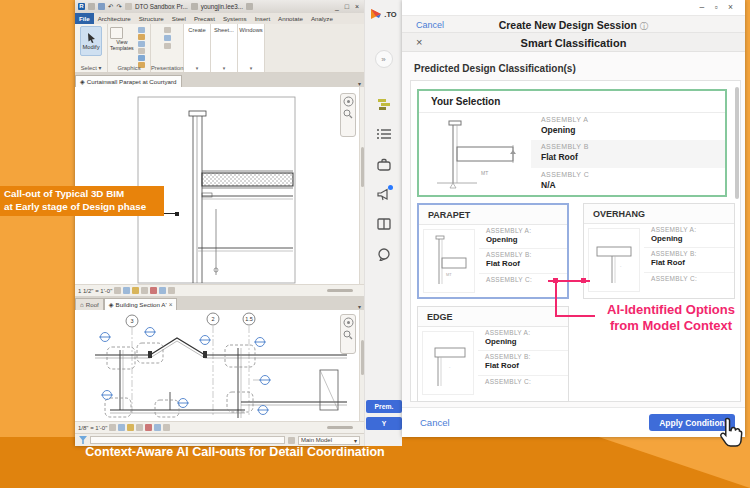 The width and height of the screenshot is (750, 488). Describe the element at coordinates (572, 143) in the screenshot. I see `your-selection-card: Your Selection MT` at that location.